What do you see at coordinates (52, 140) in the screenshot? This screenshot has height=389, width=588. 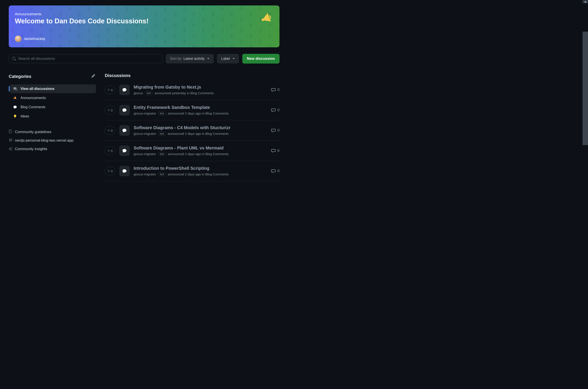 I see `sidebar-link-nextjs-personal-blog-two-vercel-app: nextjs-personal-blog-two.vercel.app` at bounding box center [52, 140].